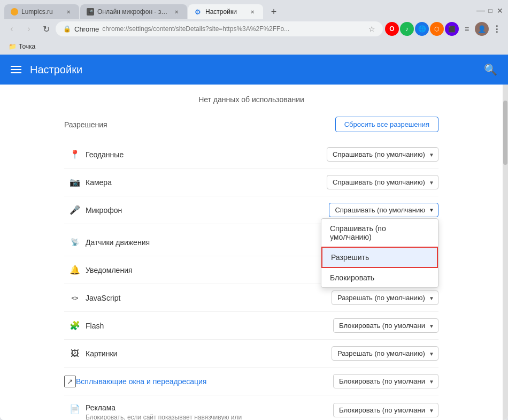  What do you see at coordinates (385, 353) in the screenshot?
I see `images-select: Разрешать (по умолчанию) Блокировать ▼` at bounding box center [385, 353].